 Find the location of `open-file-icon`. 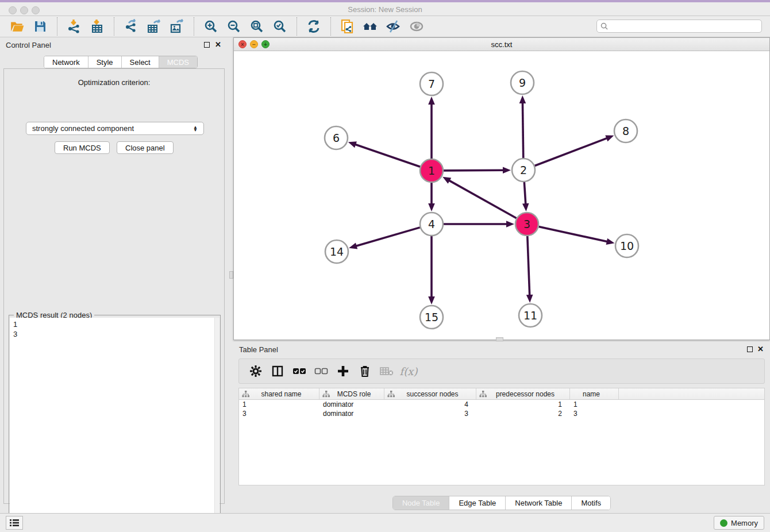

open-file-icon is located at coordinates (17, 26).